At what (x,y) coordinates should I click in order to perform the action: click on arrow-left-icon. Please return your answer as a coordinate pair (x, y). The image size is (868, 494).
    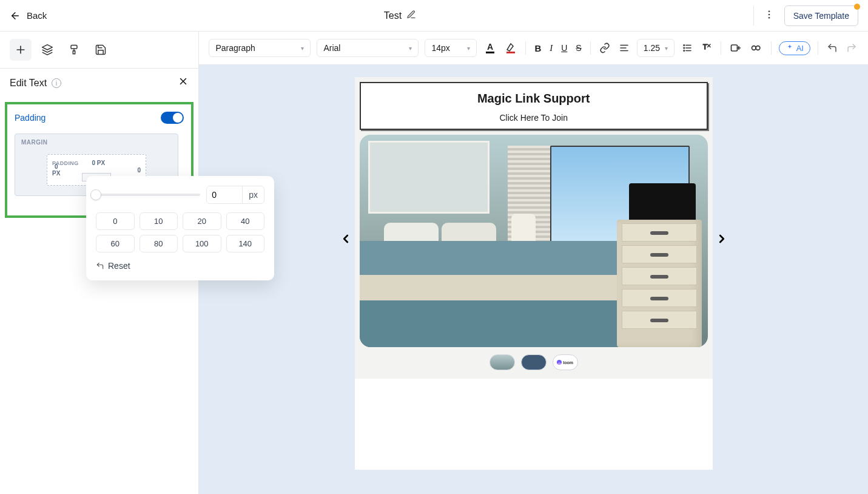
    Looking at the image, I should click on (15, 16).